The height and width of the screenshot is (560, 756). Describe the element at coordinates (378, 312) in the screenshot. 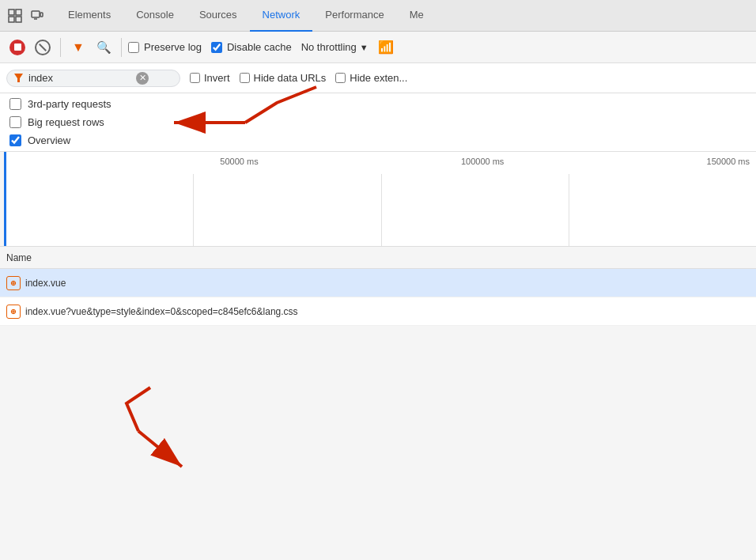

I see `table-row: ⊕ index.vue?vue&type=style&index=0&scope…` at that location.